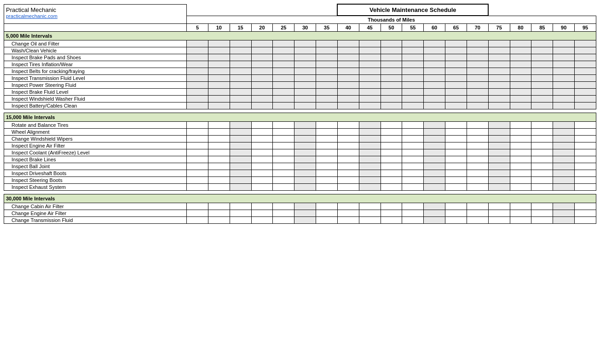 Image resolution: width=600 pixels, height=364 pixels. I want to click on mile-header-5: 5, so click(198, 28).